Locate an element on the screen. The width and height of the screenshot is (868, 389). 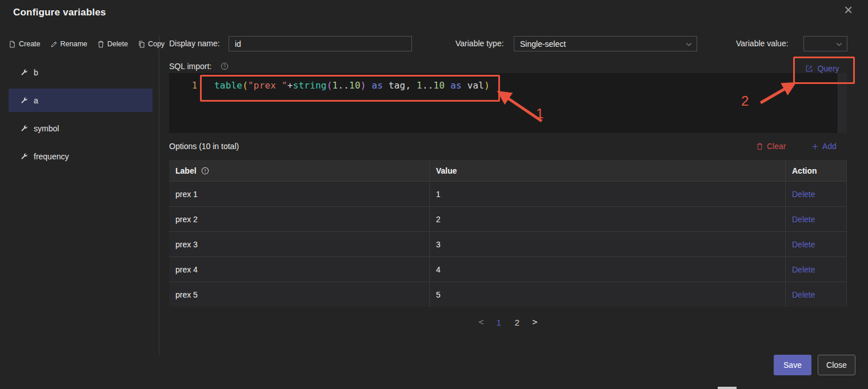
column-header-action: Action is located at coordinates (816, 170).